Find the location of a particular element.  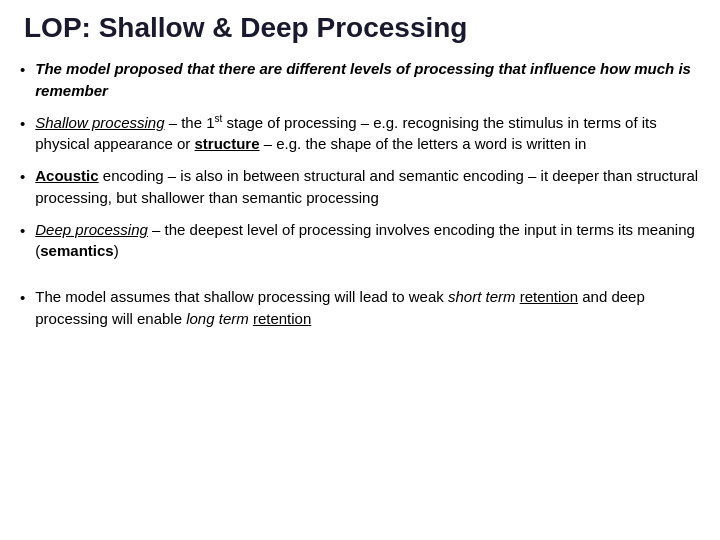

list-item: • Shallow processing – the 1st stage of … is located at coordinates (360, 134).